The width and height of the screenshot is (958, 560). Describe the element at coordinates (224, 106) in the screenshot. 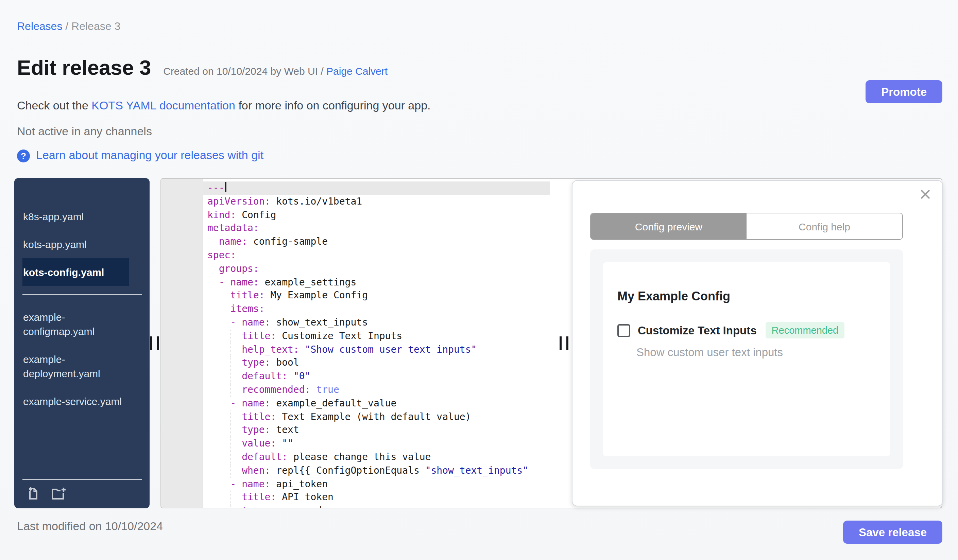

I see `docs-line: Check out the KOTS YAML documentation fo…` at that location.